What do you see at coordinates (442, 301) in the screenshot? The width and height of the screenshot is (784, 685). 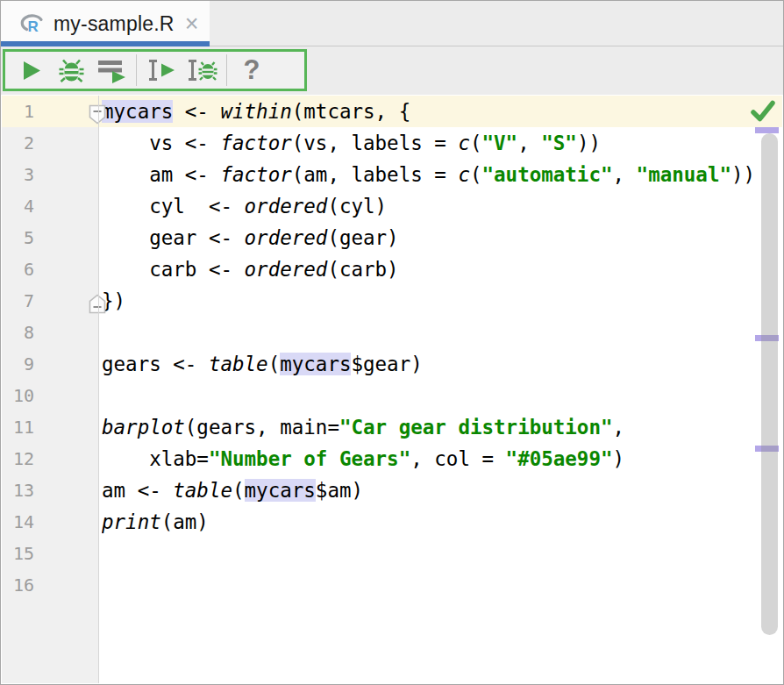 I see `code-text: })` at bounding box center [442, 301].